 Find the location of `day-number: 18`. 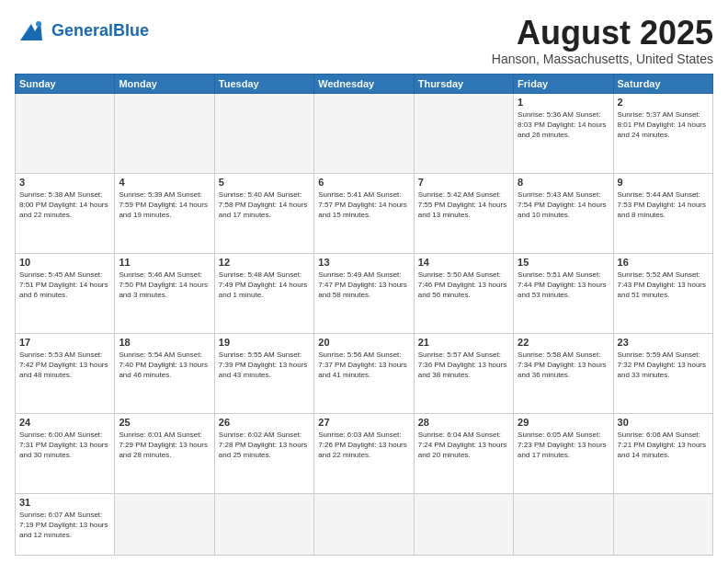

day-number: 18 is located at coordinates (164, 342).